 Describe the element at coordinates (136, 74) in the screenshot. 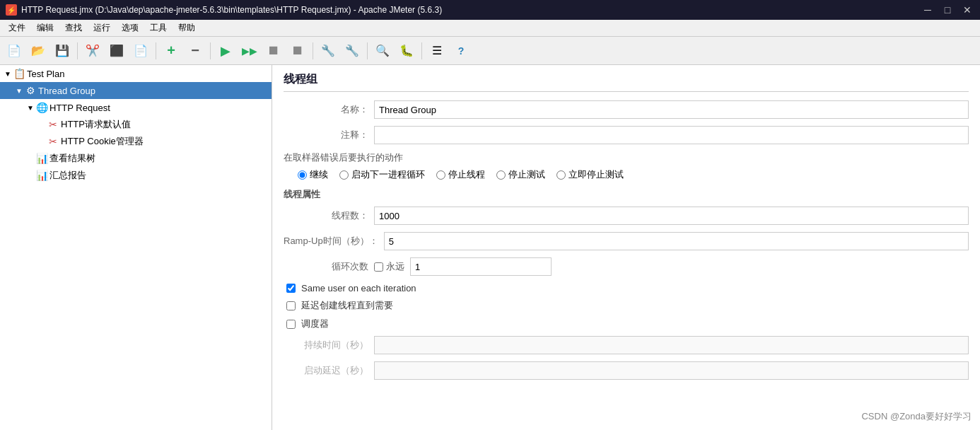

I see `sidebar-item-test-plan: ▼ 📋 Test Plan` at that location.